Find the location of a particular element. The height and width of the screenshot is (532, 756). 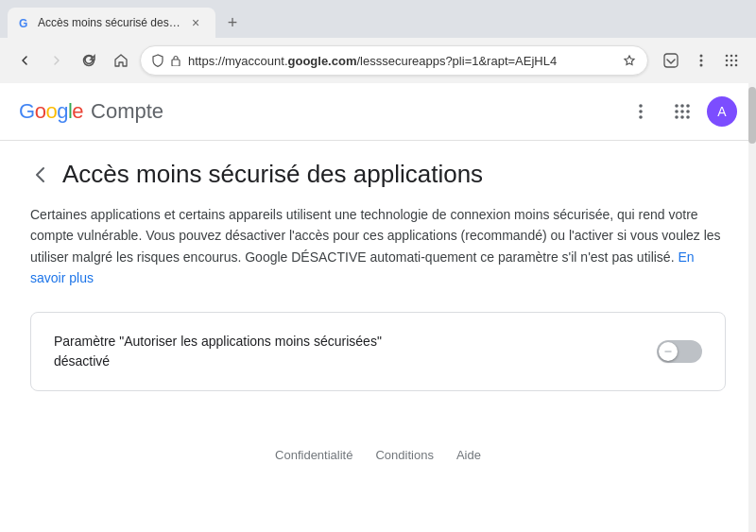

tab-bar: G Accès moins sécurisé des applic... × + is located at coordinates (378, 19).